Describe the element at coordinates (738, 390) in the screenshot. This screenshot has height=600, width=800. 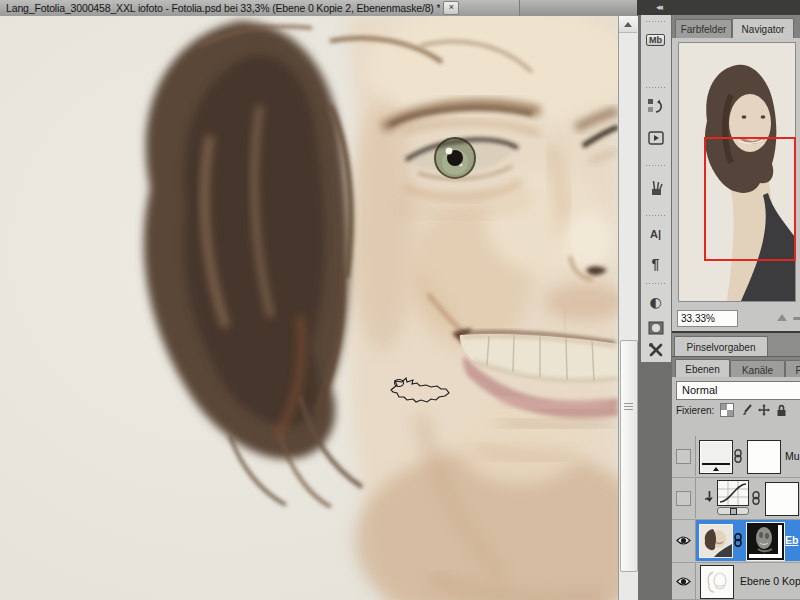
I see `blend-mode-select: Normal` at that location.